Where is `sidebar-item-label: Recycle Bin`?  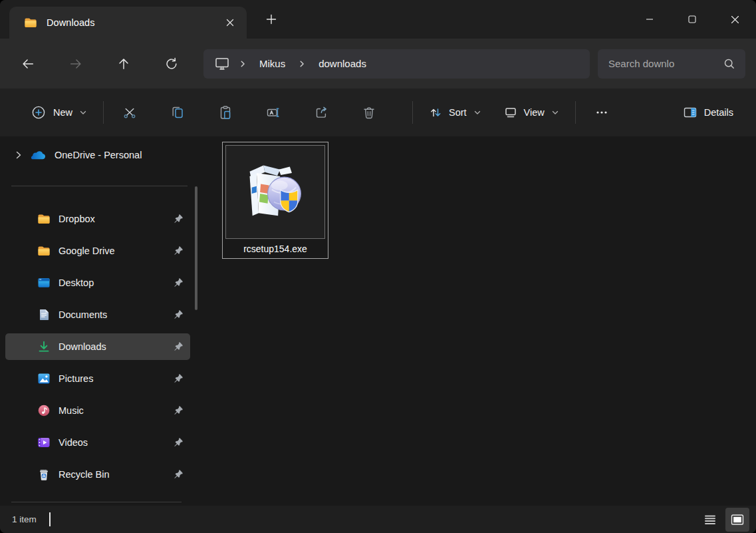 sidebar-item-label: Recycle Bin is located at coordinates (116, 474).